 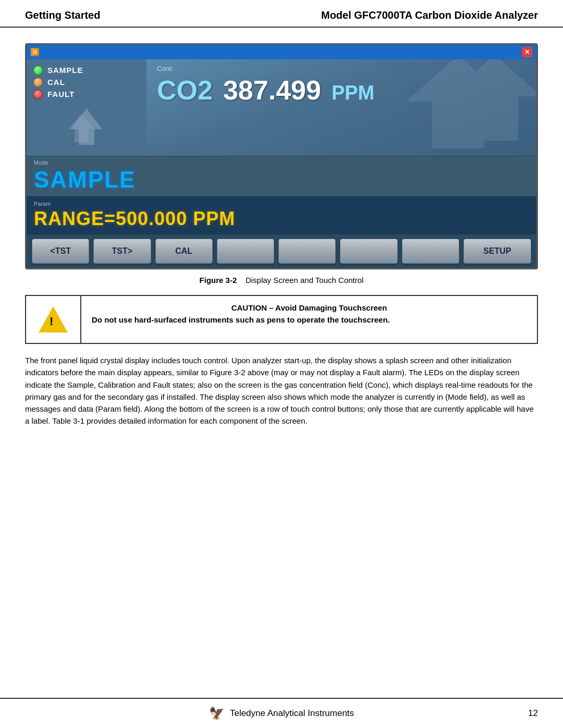 What do you see at coordinates (533, 713) in the screenshot?
I see `page-number: 12` at bounding box center [533, 713].